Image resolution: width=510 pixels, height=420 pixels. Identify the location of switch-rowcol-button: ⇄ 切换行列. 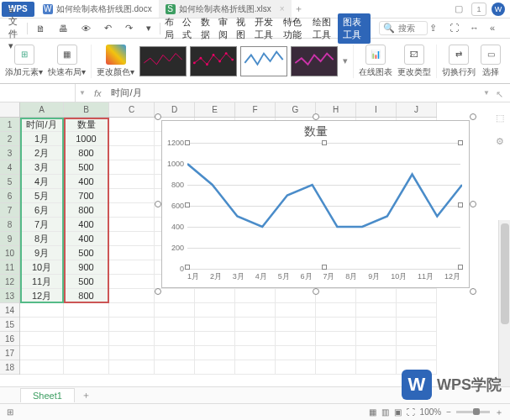
(459, 61).